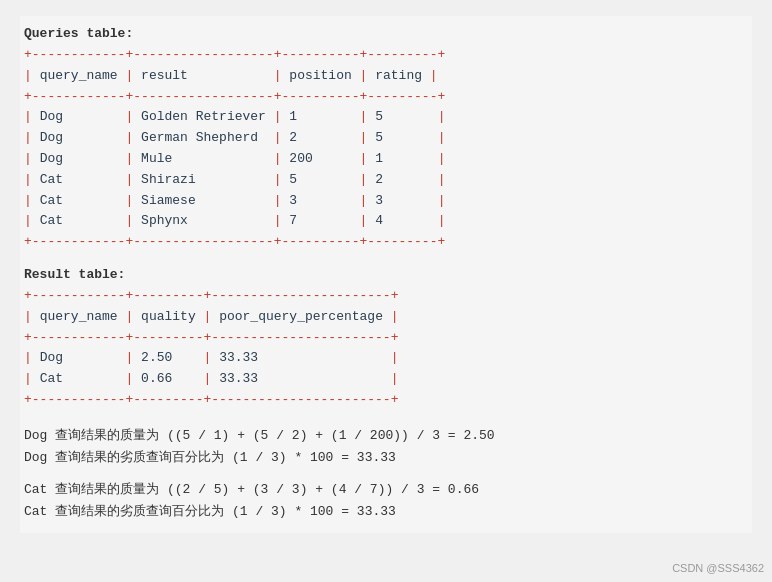 This screenshot has height=582, width=772. What do you see at coordinates (231, 76) in the screenshot?
I see `queries-header: | query_name | result | position | ratin…` at bounding box center [231, 76].